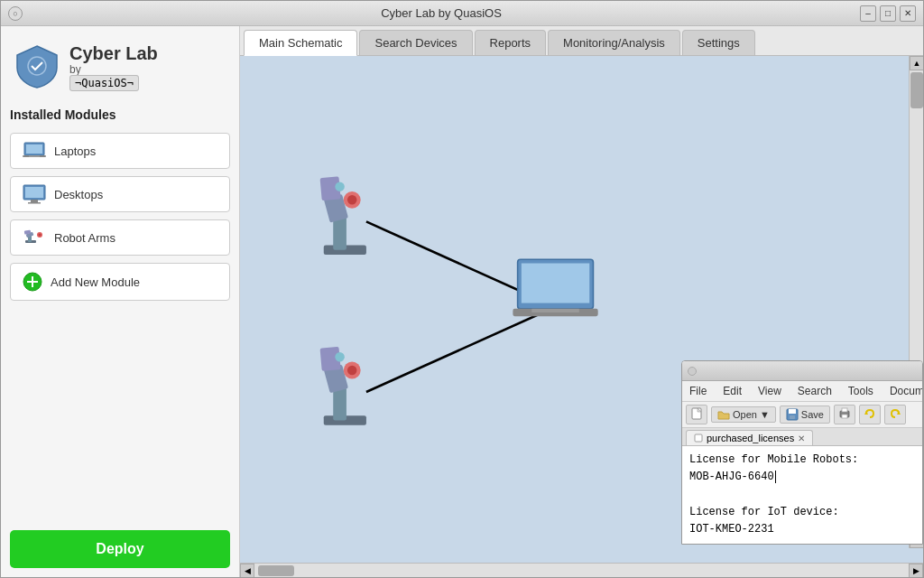 The height and width of the screenshot is (578, 924). I want to click on window-title: Cyber Lab by QuasiOS, so click(441, 13).